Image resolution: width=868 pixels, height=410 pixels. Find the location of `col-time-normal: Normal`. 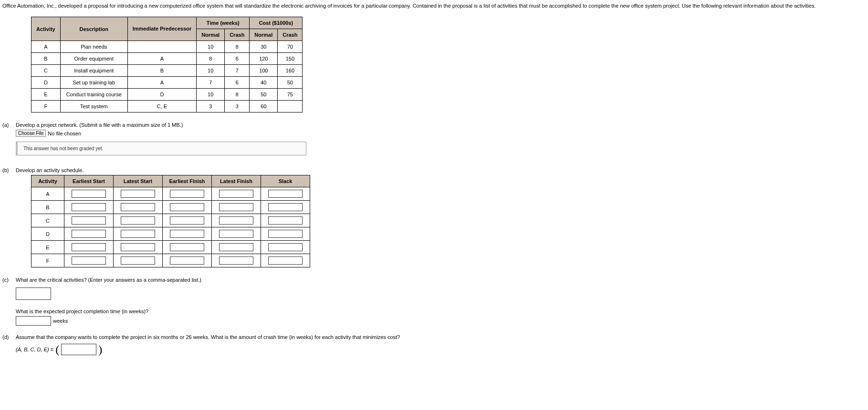

col-time-normal: Normal is located at coordinates (211, 35).